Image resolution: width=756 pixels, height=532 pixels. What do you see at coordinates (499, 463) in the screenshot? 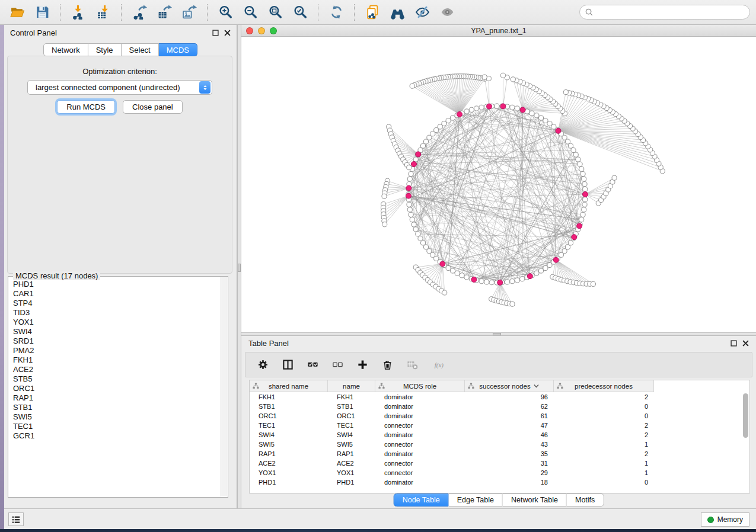
I see `table-row: ACE2ACE2connector311` at bounding box center [499, 463].